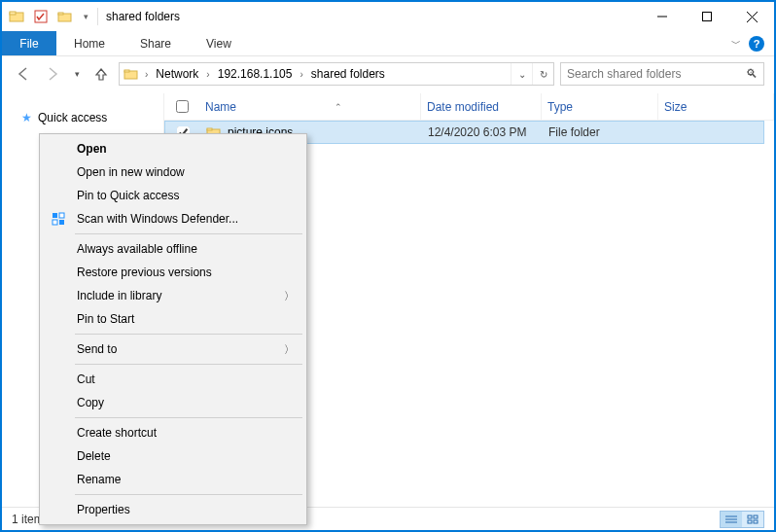  I want to click on window-title: shared folders, so click(143, 17).